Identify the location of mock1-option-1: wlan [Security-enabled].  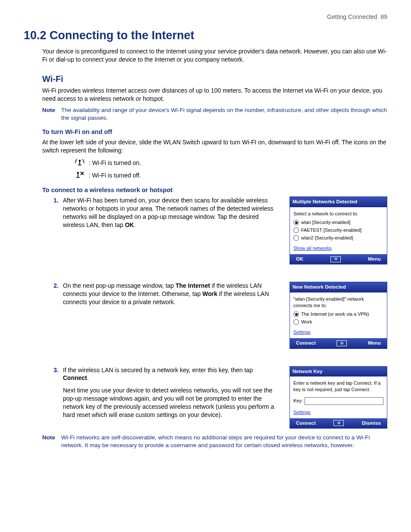
(339, 222).